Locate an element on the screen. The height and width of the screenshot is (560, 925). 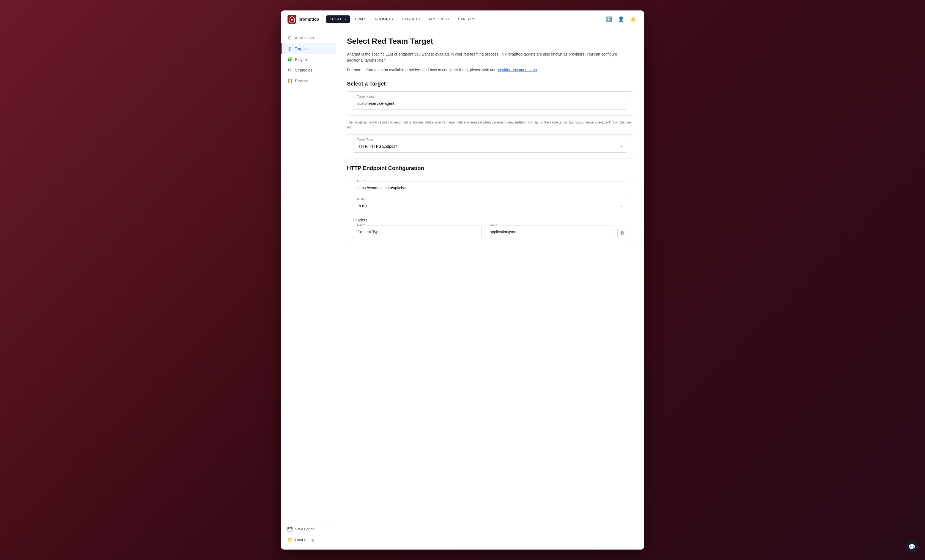
endpoint-config-title: HTTP Endpoint Configuration is located at coordinates (490, 168).